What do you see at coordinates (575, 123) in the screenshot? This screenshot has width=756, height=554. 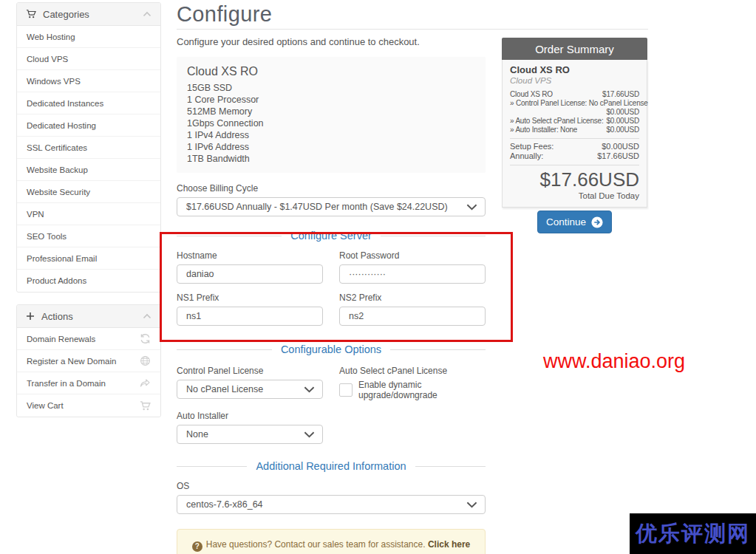 I see `order-summary: Order Summary Cloud XS RO Cloud VPS Clou…` at bounding box center [575, 123].